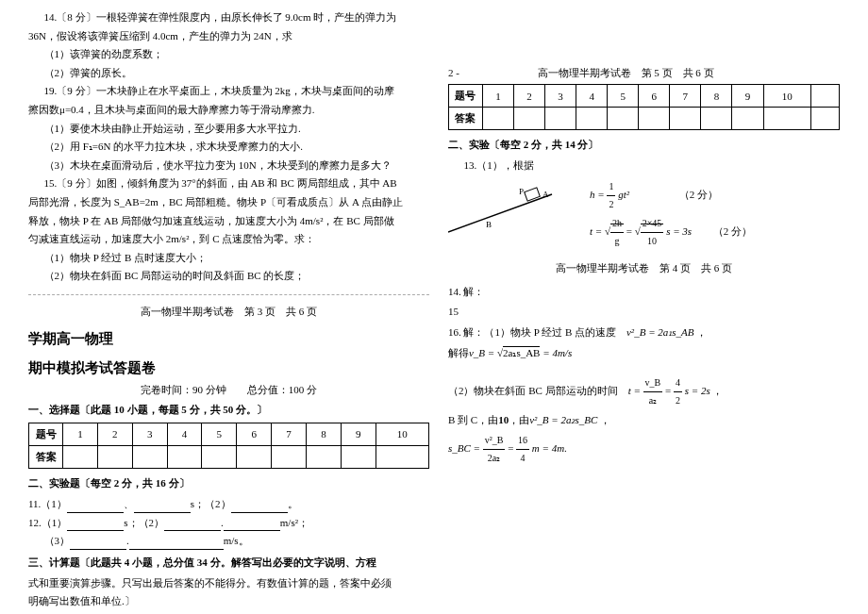 The image size is (868, 614). Describe the element at coordinates (643, 74) in the screenshot. I see `minus2-note: 2 - 高一物理半期考试卷 第 5 页 共 6 页` at that location.